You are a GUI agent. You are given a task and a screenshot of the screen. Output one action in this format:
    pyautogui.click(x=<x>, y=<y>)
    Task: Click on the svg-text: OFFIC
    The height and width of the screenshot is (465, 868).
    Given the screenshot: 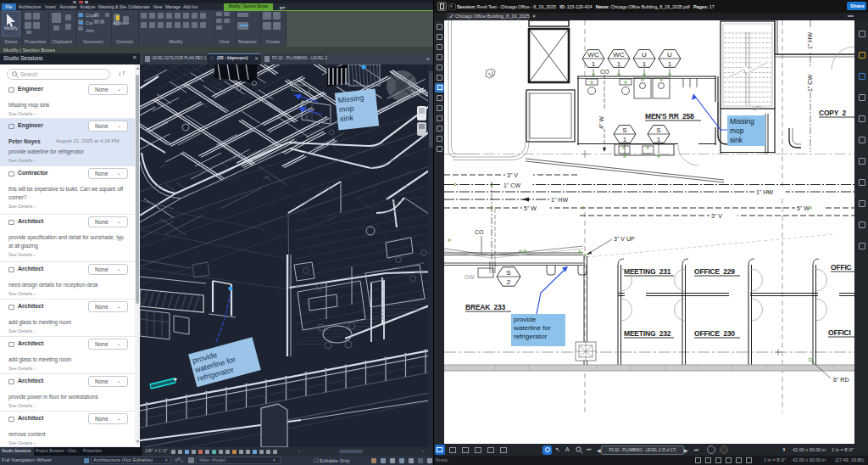 What is the action you would take?
    pyautogui.click(x=841, y=267)
    